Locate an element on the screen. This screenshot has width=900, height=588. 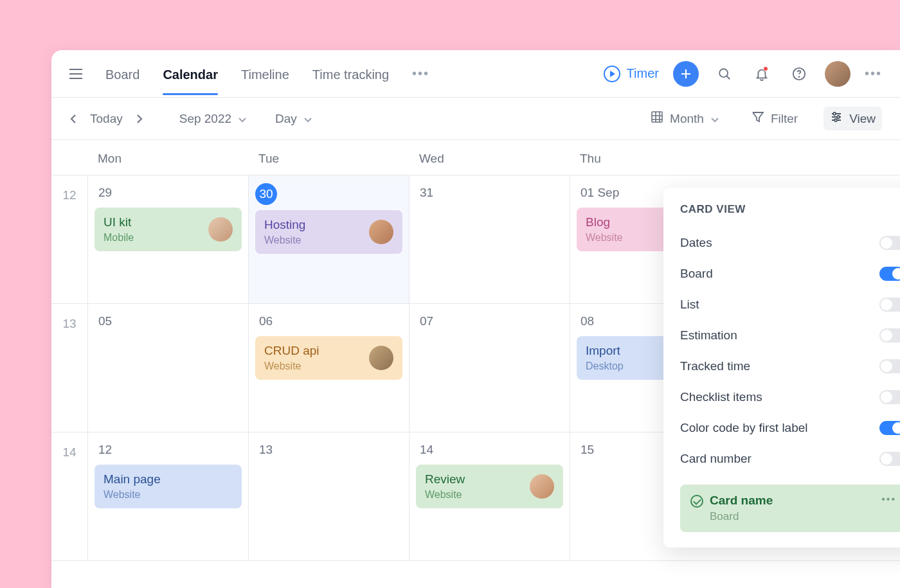
calendar-day-cell: 06CRUD apiWebsite is located at coordinates (328, 368).